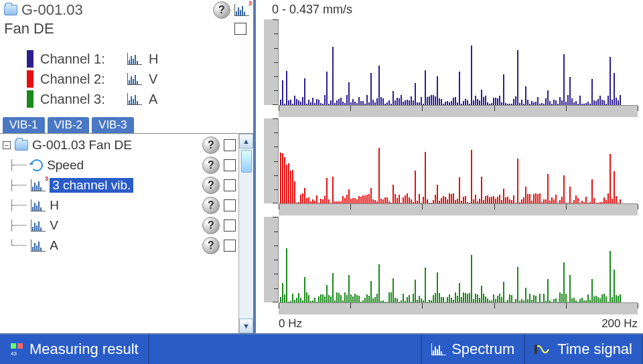  Describe the element at coordinates (584, 349) in the screenshot. I see `time-signal-button: Time signal` at that location.